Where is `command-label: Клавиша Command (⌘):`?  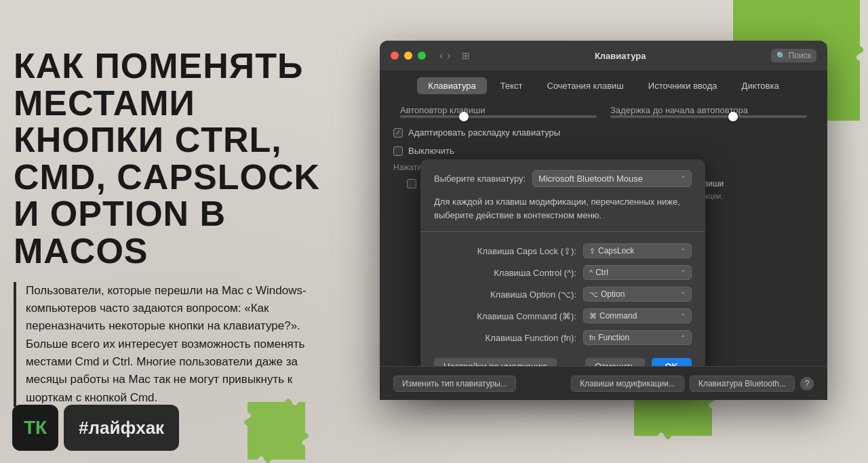 command-label: Клавиша Command (⌘): is located at coordinates (505, 316).